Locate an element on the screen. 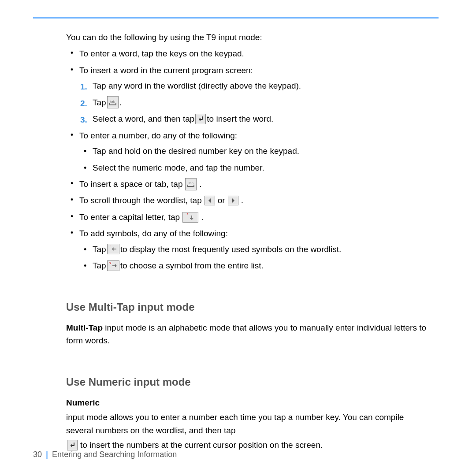 Image resolution: width=476 pixels, height=476 pixels. step-num-1: 1. is located at coordinates (84, 86).